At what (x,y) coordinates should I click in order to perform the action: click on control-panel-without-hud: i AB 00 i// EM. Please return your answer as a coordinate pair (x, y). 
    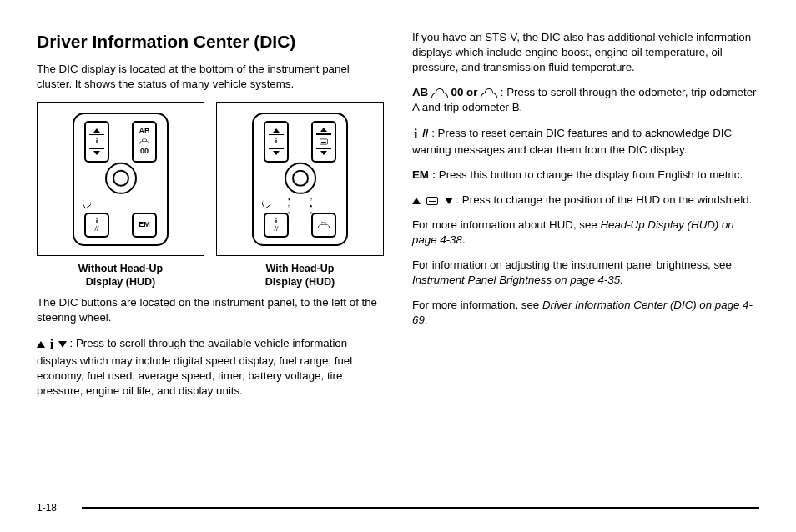
    Looking at the image, I should click on (120, 179).